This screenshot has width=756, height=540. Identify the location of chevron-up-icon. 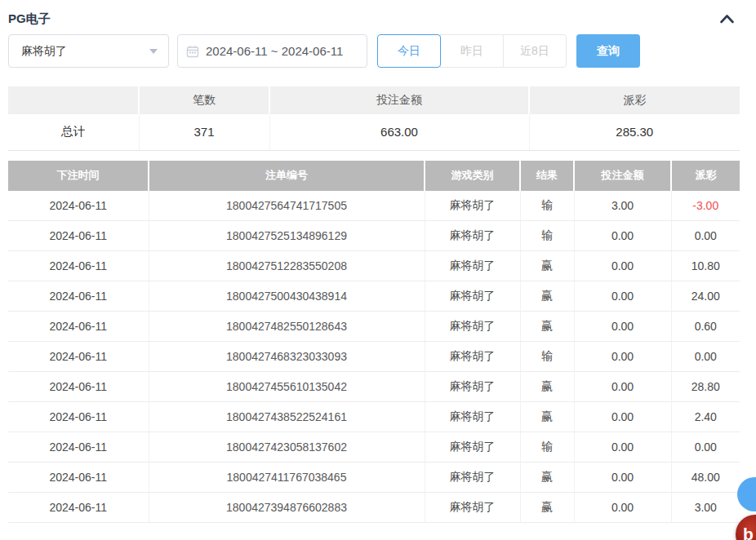
(727, 19).